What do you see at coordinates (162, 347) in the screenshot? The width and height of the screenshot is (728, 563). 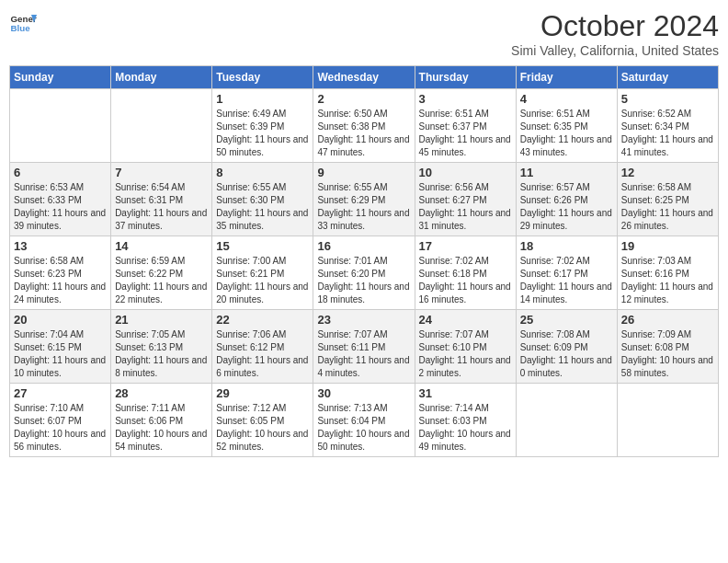 I see `day-cell: 21Sunrise: 7:05 AM Sunset: 6:13 PM Dayli…` at bounding box center [162, 347].